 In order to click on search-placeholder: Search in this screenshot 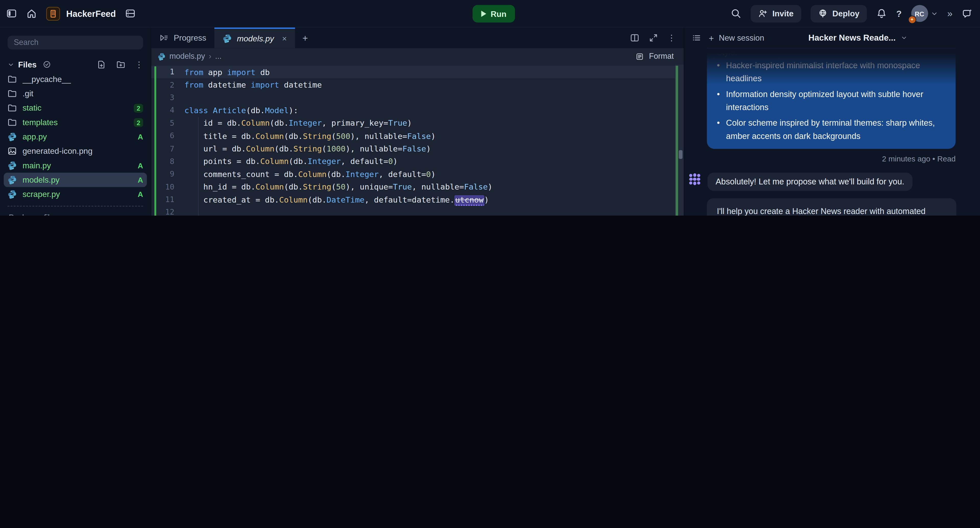, I will do `click(26, 43)`.